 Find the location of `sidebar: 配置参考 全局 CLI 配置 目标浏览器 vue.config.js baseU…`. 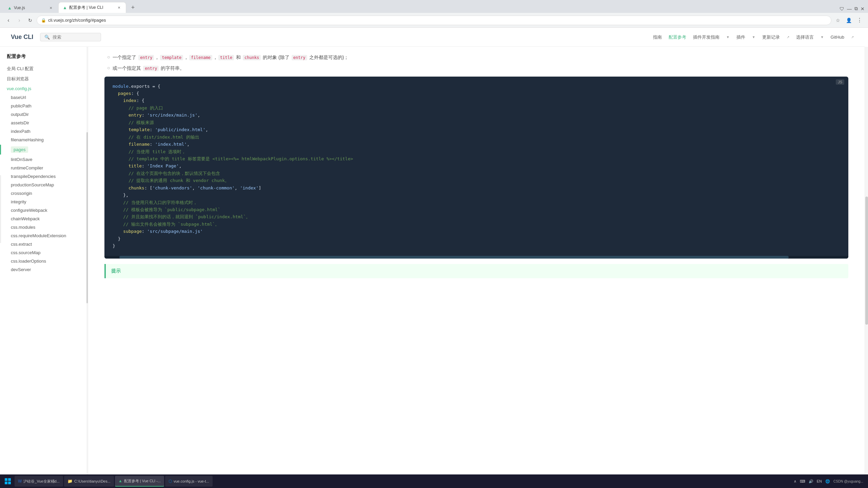

sidebar: 配置参考 全局 CLI 配置 目标浏览器 vue.config.js baseU… is located at coordinates (44, 261).